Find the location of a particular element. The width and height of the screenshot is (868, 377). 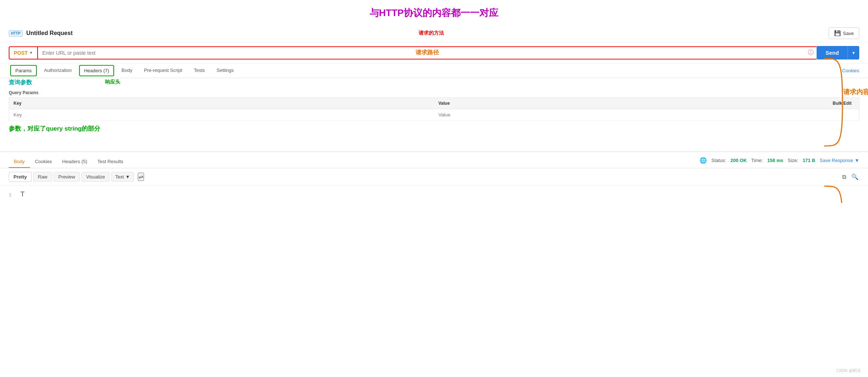

key-column-header: Key is located at coordinates (222, 104).